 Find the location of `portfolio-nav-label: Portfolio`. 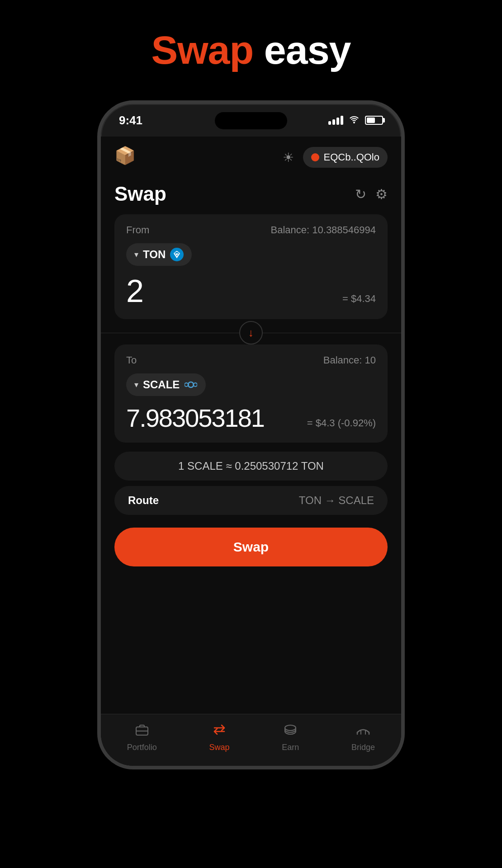

portfolio-nav-label: Portfolio is located at coordinates (142, 748).